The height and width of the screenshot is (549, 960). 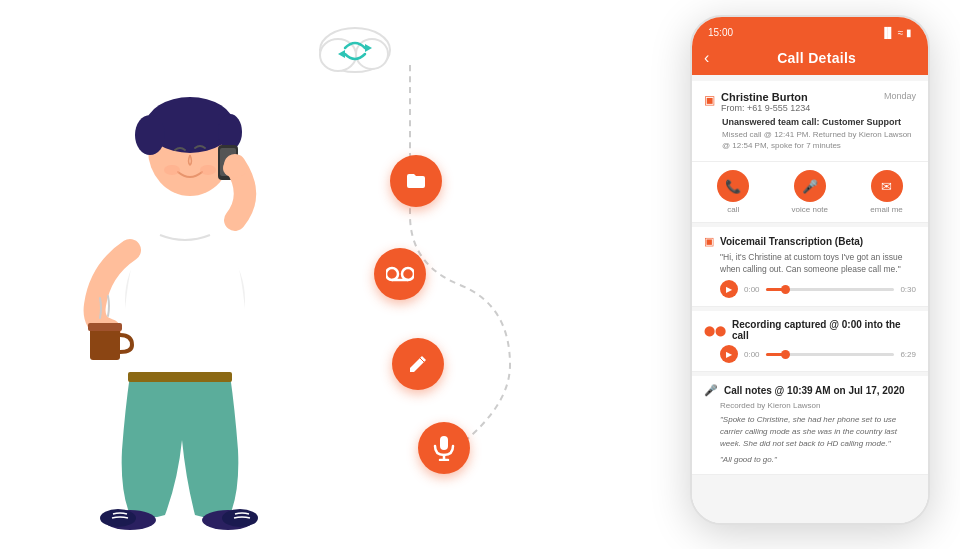 I want to click on status-icons: ▐▌ ≈ ▮, so click(x=896, y=32).